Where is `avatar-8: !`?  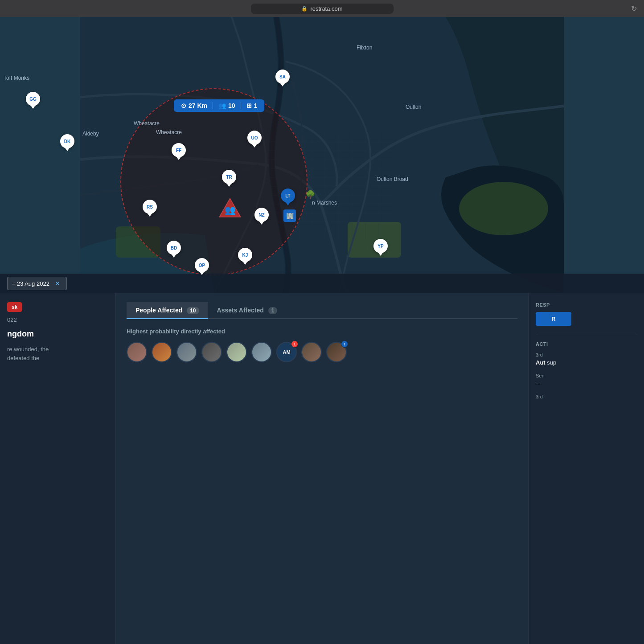
avatar-8: ! is located at coordinates (336, 352).